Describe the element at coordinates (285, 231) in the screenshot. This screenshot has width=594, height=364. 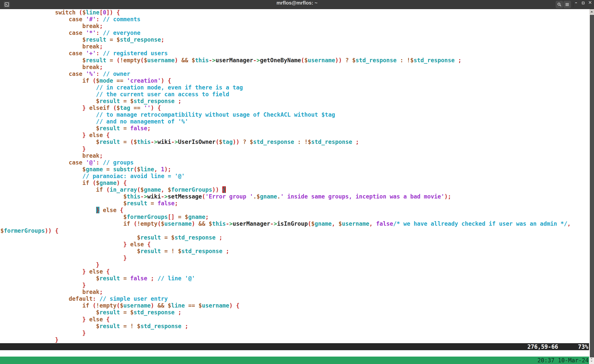
I see `code-line: $formerGroups)) {` at that location.